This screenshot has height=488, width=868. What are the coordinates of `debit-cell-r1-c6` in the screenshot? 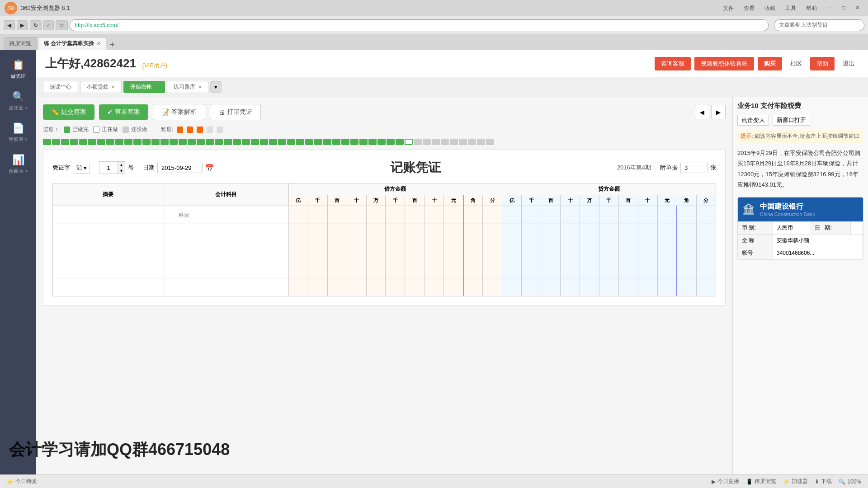 It's located at (415, 233).